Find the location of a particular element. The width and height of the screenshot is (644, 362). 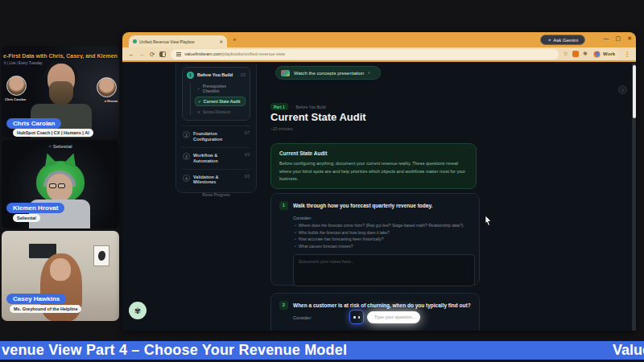

speaker-name-pill: Klemen Hrovat is located at coordinates (35, 208).